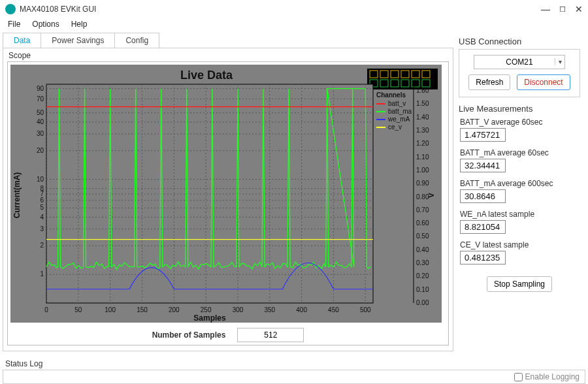 The width and height of the screenshot is (588, 384). Describe the element at coordinates (520, 214) in the screenshot. I see `we-na-latest-label: WE_nA latest sample` at that location.